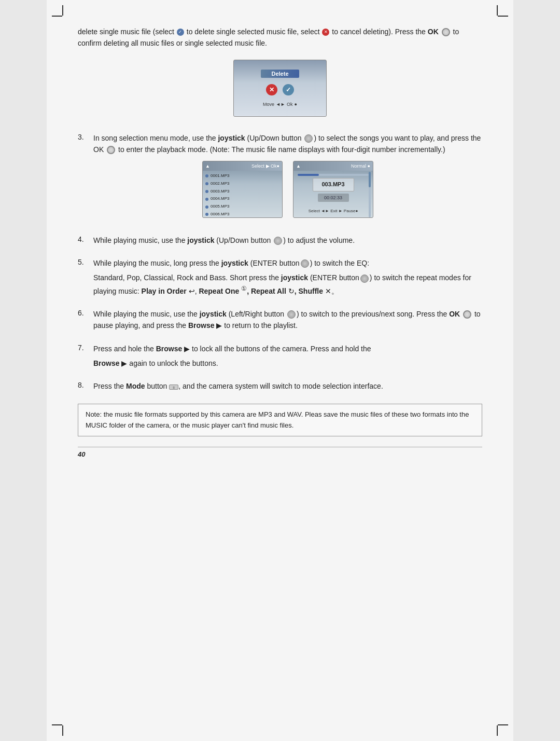 This screenshot has height=741, width=560. Describe the element at coordinates (57, 16) in the screenshot. I see `corner-mark-tl-h` at that location.